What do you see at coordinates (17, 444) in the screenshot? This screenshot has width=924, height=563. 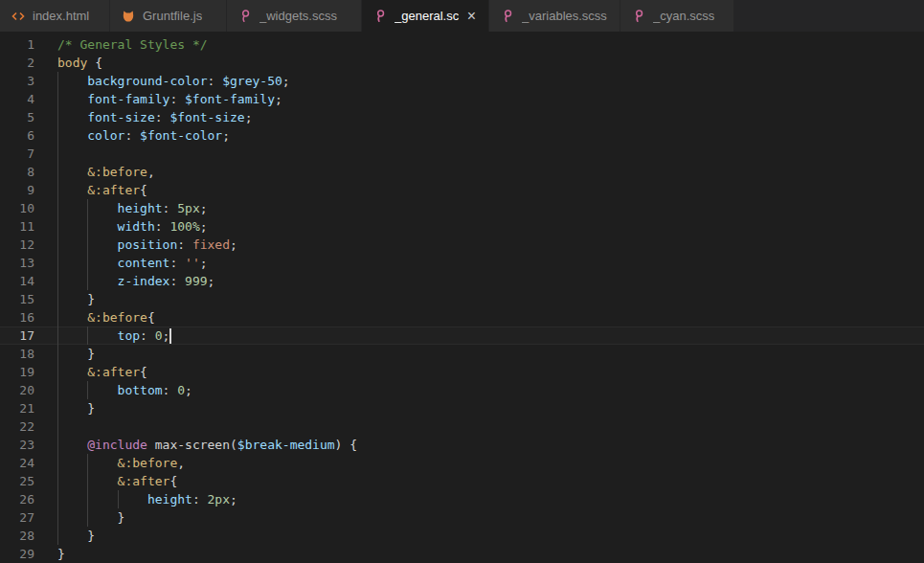 I see `line-number: 23` at bounding box center [17, 444].